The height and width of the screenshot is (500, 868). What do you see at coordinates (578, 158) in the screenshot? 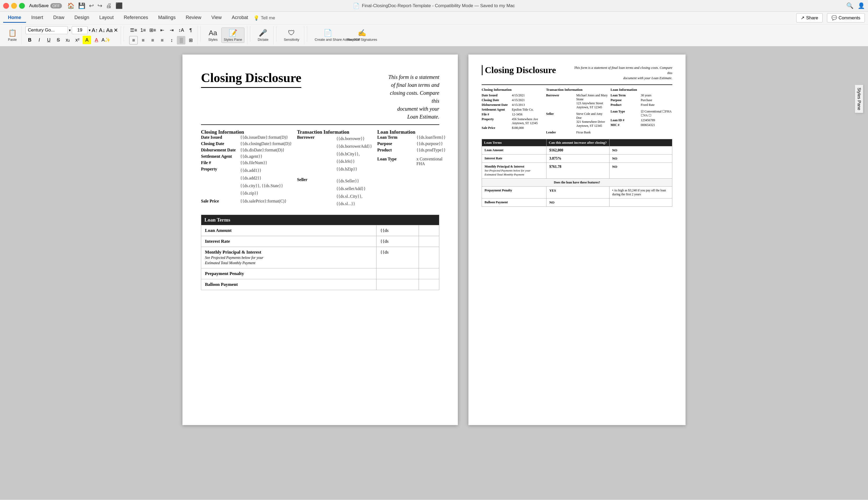
I see `preview-interest-rate-value: 3.875%` at bounding box center [578, 158].